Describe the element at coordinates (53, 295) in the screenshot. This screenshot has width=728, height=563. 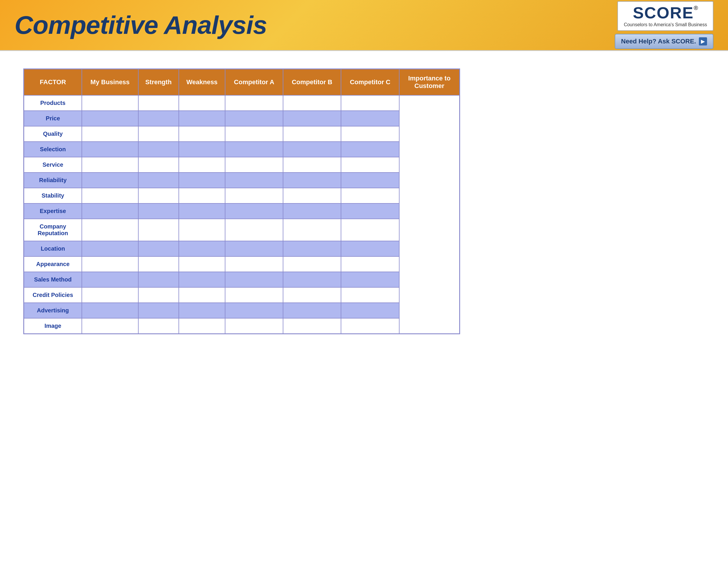
I see `factor-cell-12: Credit Policies` at that location.